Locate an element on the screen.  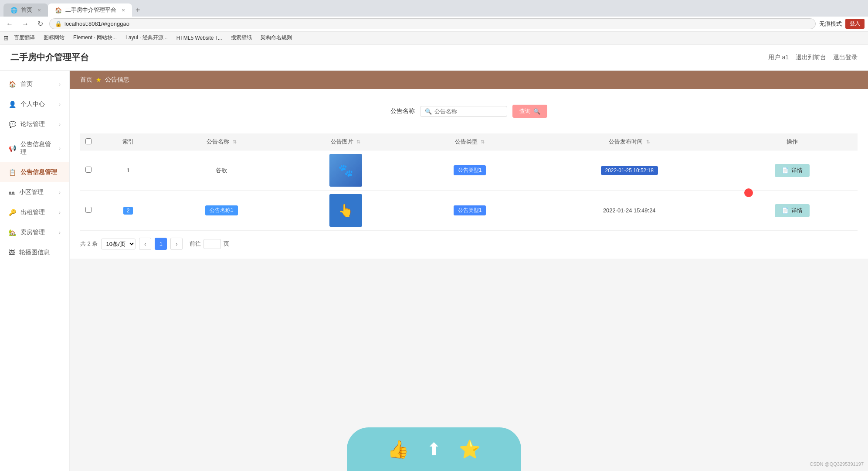
refresh-button: ↻ is located at coordinates (40, 24).